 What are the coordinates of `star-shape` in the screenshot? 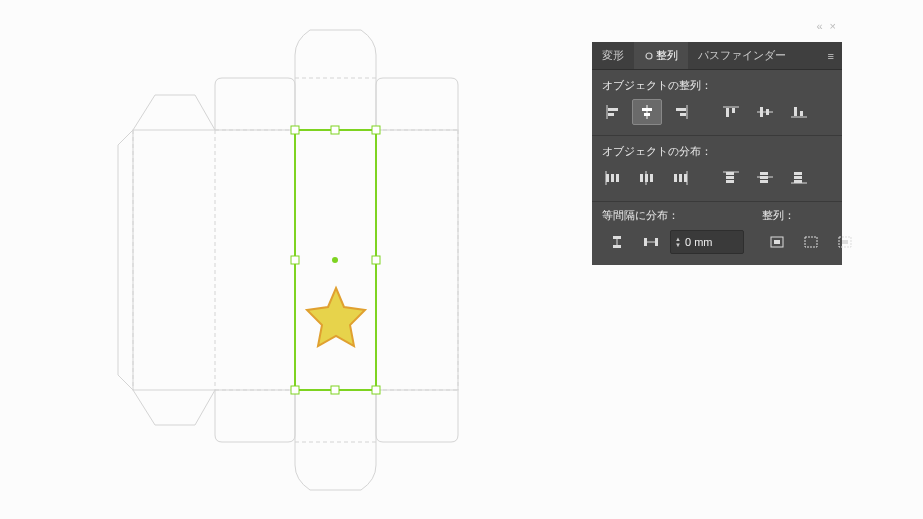 It's located at (336, 317).